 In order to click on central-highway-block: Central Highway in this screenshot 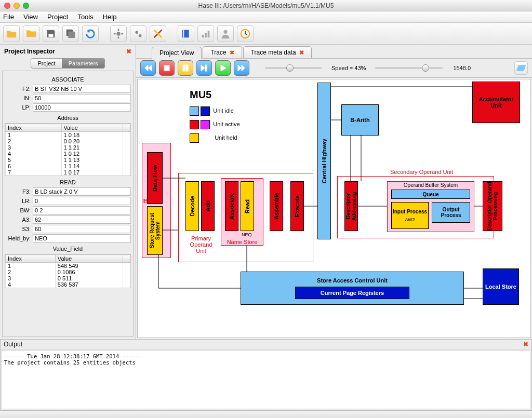, I will do `click(324, 161)`.